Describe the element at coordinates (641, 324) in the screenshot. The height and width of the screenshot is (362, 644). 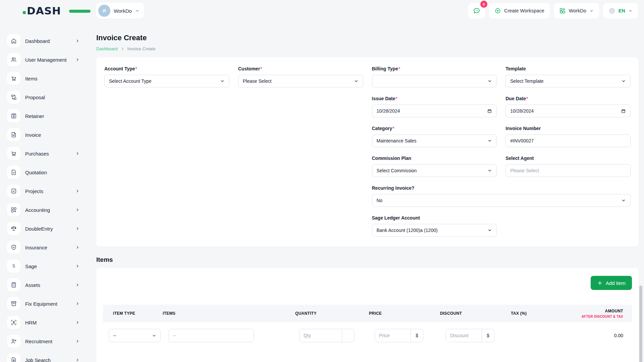
I see `scrollbar-thumb` at that location.